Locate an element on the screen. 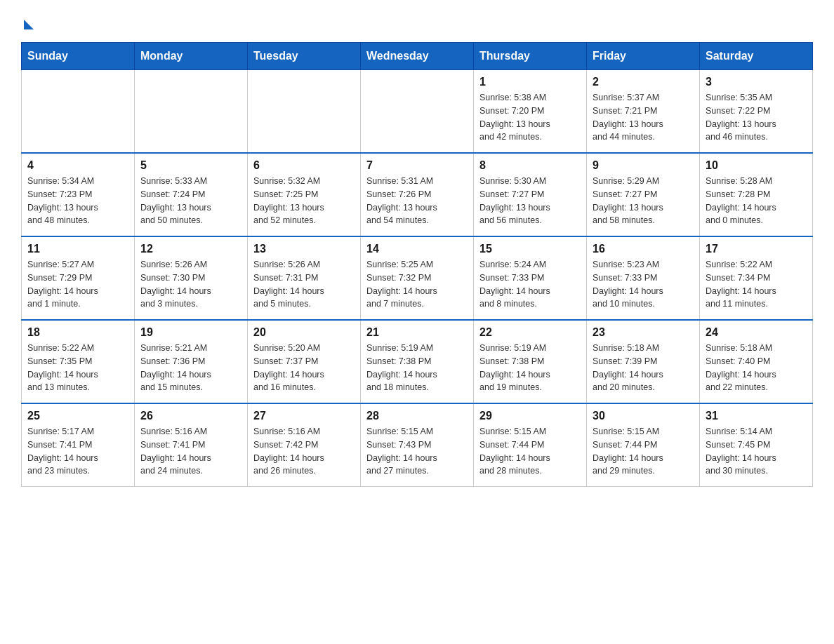 The height and width of the screenshot is (644, 834). day-number: 16 is located at coordinates (643, 249).